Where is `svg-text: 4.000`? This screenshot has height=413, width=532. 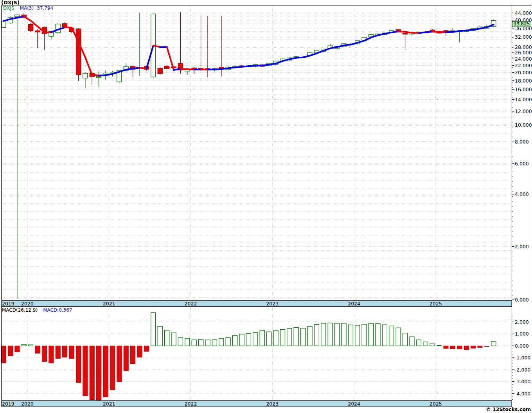 svg-text: 4.000 is located at coordinates (522, 194).